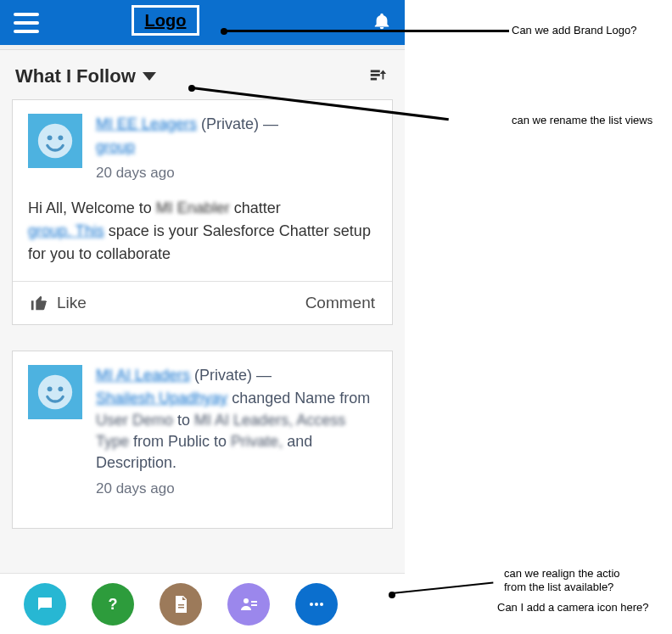 This screenshot has height=634, width=672. I want to click on top-bar: Logo, so click(202, 22).